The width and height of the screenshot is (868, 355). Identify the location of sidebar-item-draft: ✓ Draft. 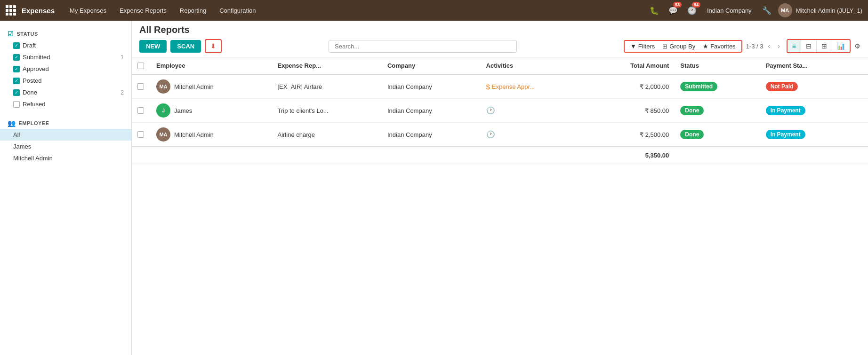
(66, 45).